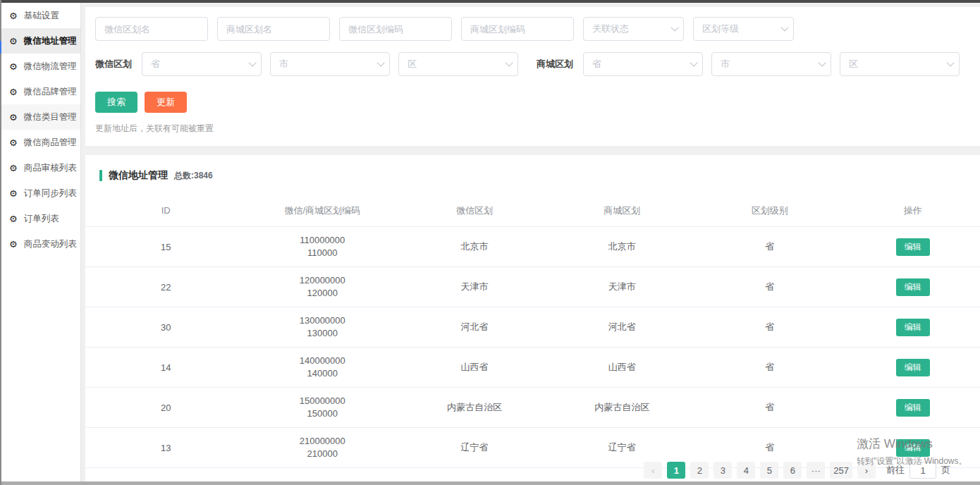 This screenshot has height=485, width=980. What do you see at coordinates (622, 367) in the screenshot?
I see `cell-mall-region: 山西省` at bounding box center [622, 367].